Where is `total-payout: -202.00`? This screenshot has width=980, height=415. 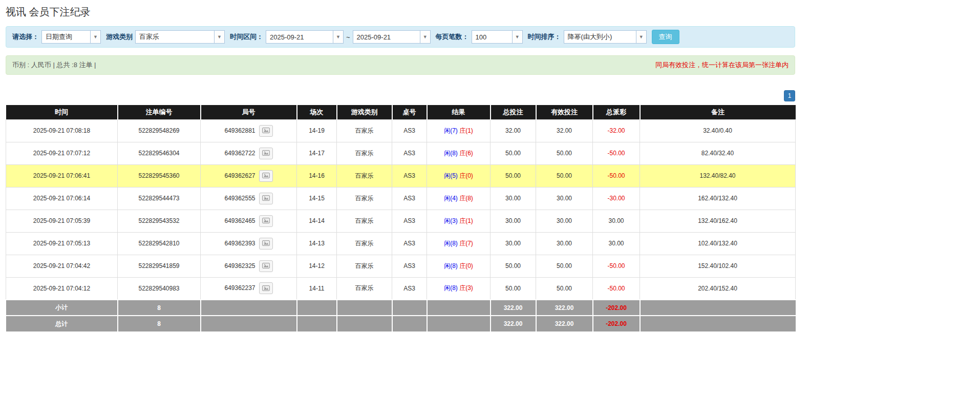 total-payout: -202.00 is located at coordinates (616, 324).